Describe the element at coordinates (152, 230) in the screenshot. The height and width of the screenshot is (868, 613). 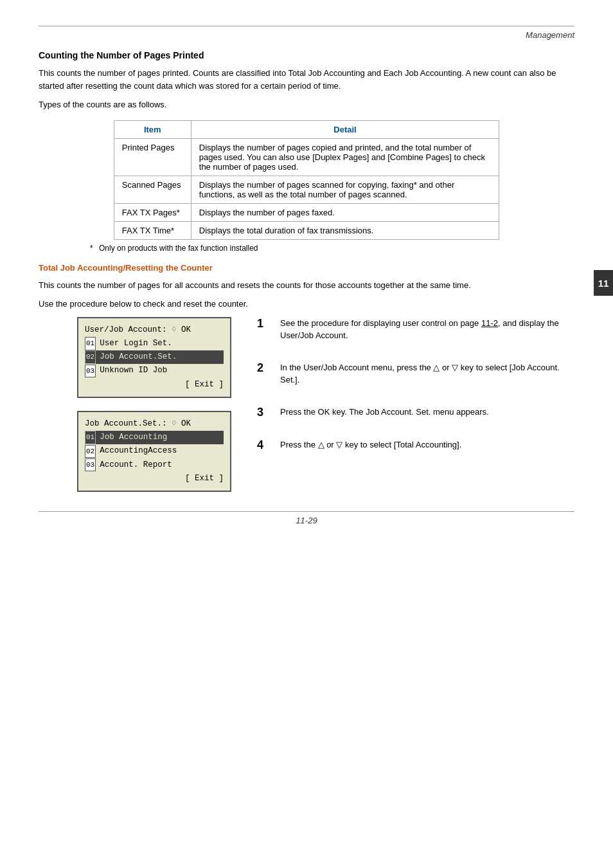
I see `table-cell-item-3: FAX TX Time*` at that location.